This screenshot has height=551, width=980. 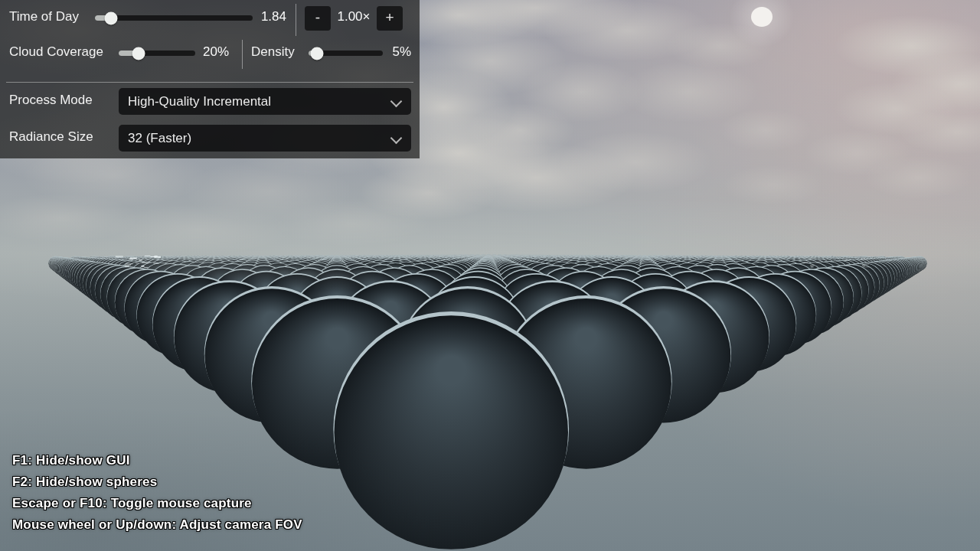 What do you see at coordinates (199, 101) in the screenshot?
I see `process-mode-selected-option: High-Quality Incremental` at bounding box center [199, 101].